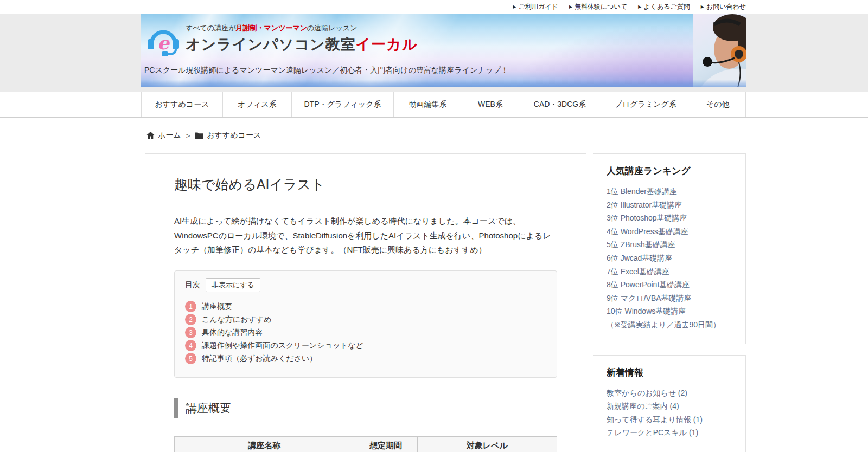 The width and height of the screenshot is (868, 452). Describe the element at coordinates (648, 231) in the screenshot. I see `ranking-link: 4位 WordPress基礎講座` at that location.